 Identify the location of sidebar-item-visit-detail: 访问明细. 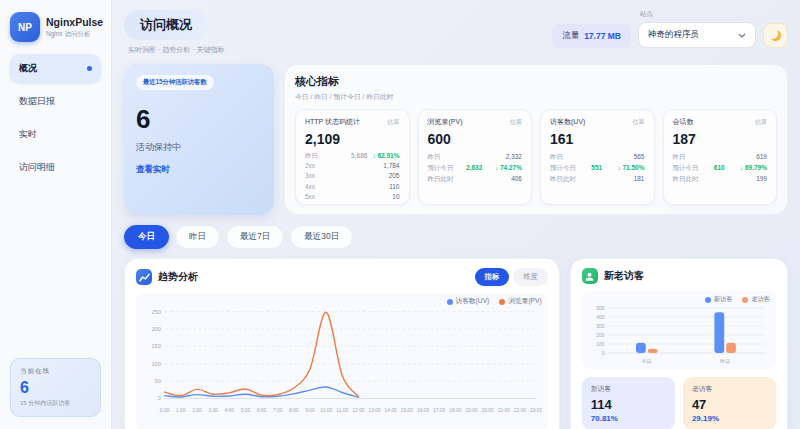
(56, 168).